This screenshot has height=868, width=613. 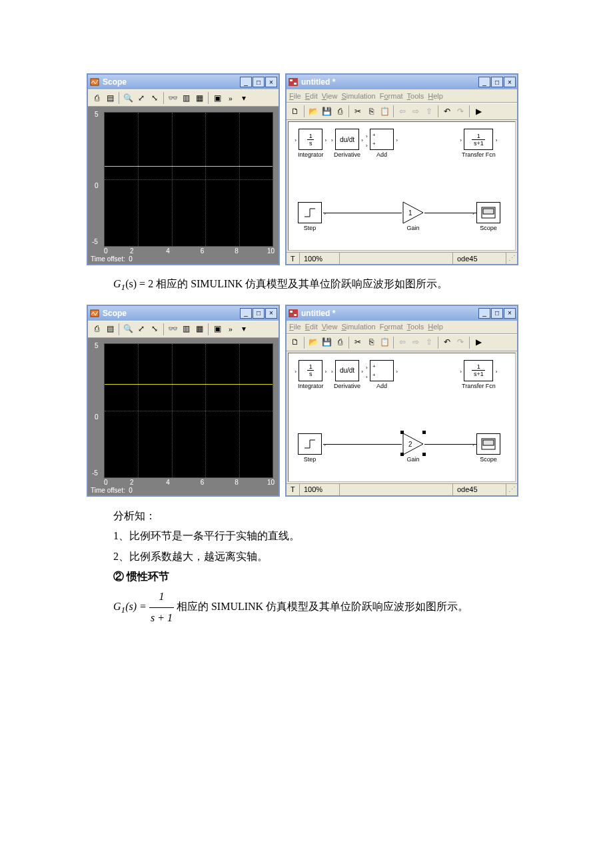 What do you see at coordinates (413, 447) in the screenshot?
I see `gain-block-selected: 2 Gain` at bounding box center [413, 447].